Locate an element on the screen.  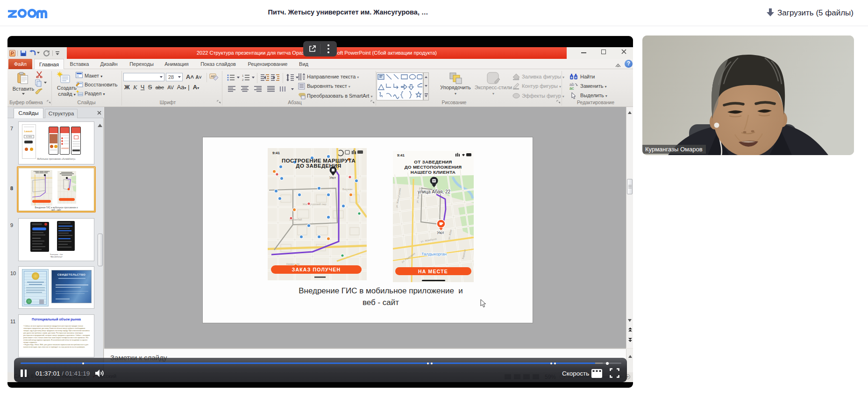
svg-text: НАШЕГО КЛИЕНТА is located at coordinates (433, 172).